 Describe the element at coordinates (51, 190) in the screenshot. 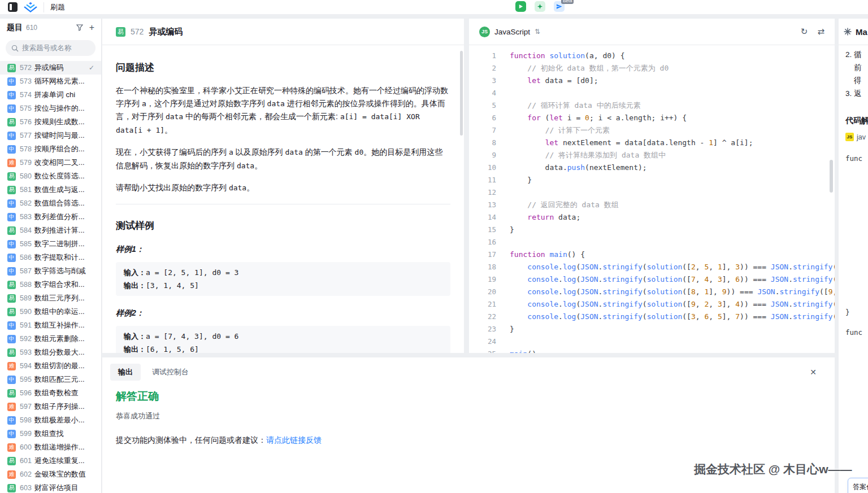

I see `problem-list-item: 易581数值生成与返...` at that location.